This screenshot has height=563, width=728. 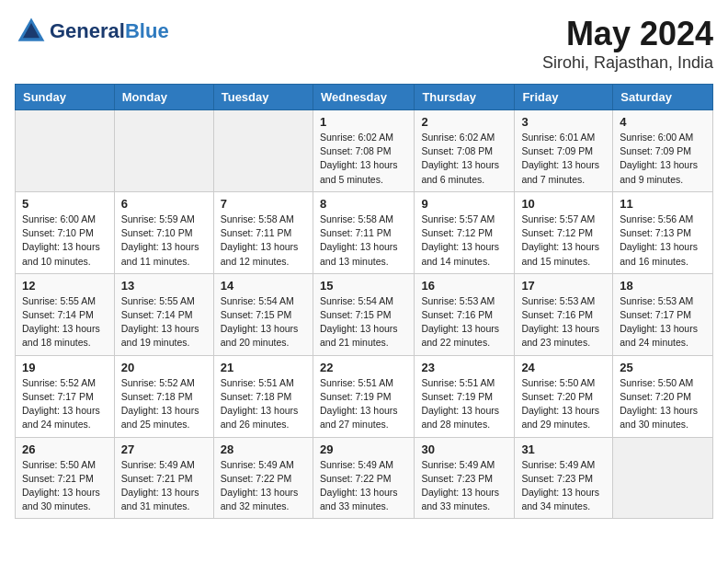 What do you see at coordinates (464, 449) in the screenshot?
I see `day-number: 30` at bounding box center [464, 449].